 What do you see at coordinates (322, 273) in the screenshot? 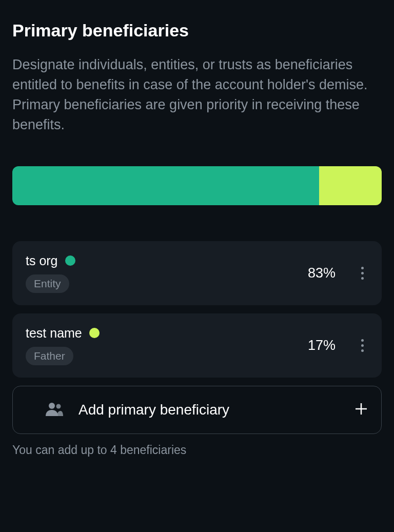
I see `beneficiary-percent: 83%` at bounding box center [322, 273].